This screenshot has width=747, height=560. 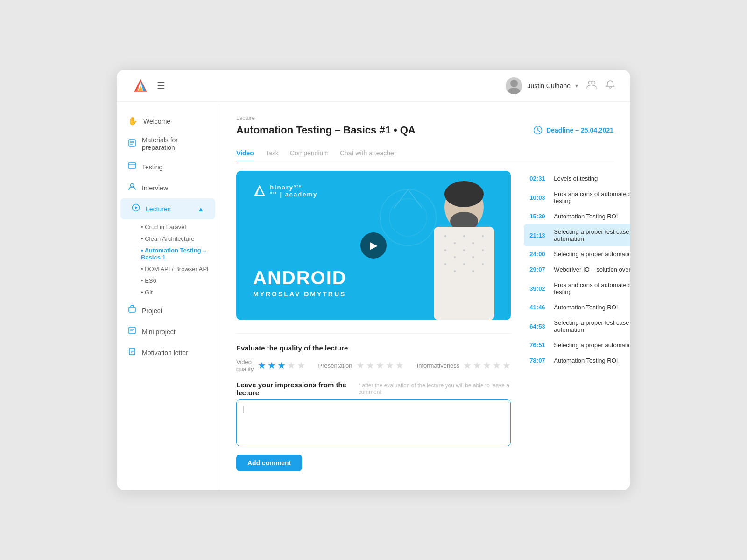 What do you see at coordinates (374, 245) in the screenshot?
I see `video-player: binarystudit | academy ANDROID MYROSLAV …` at bounding box center [374, 245].